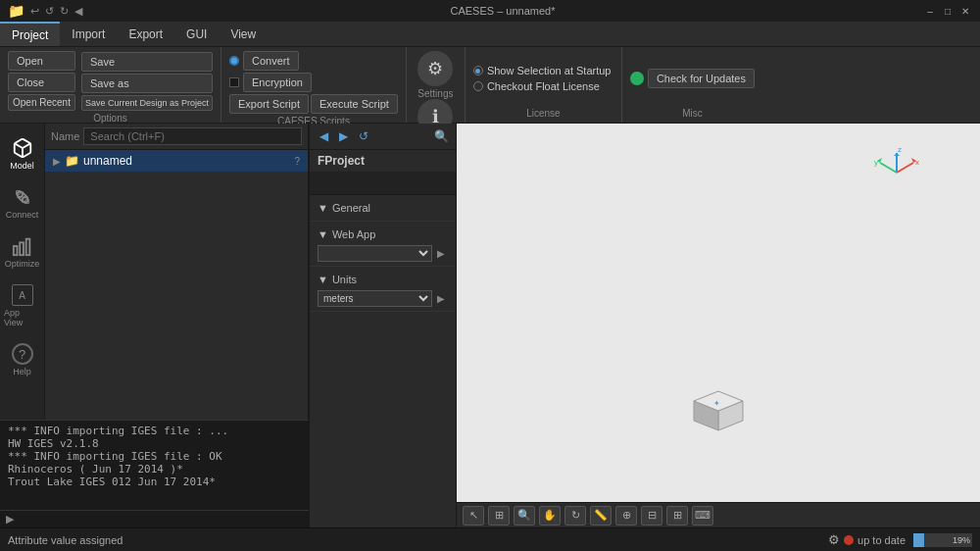  What do you see at coordinates (111, 84) in the screenshot?
I see `toolbar-file-section: Open Close Open Recent Save Save as Save…` at bounding box center [111, 84].